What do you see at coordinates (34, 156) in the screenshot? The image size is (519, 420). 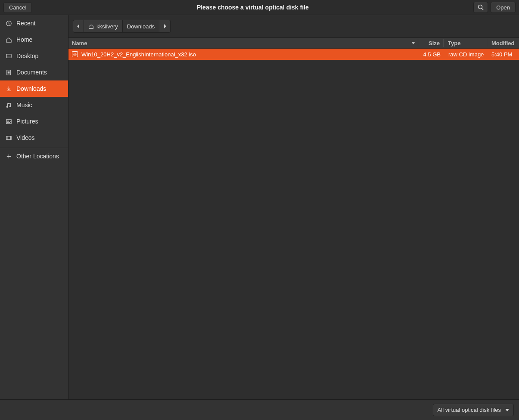 I see `sidebar-item-other-locations: Other Locations` at bounding box center [34, 156].